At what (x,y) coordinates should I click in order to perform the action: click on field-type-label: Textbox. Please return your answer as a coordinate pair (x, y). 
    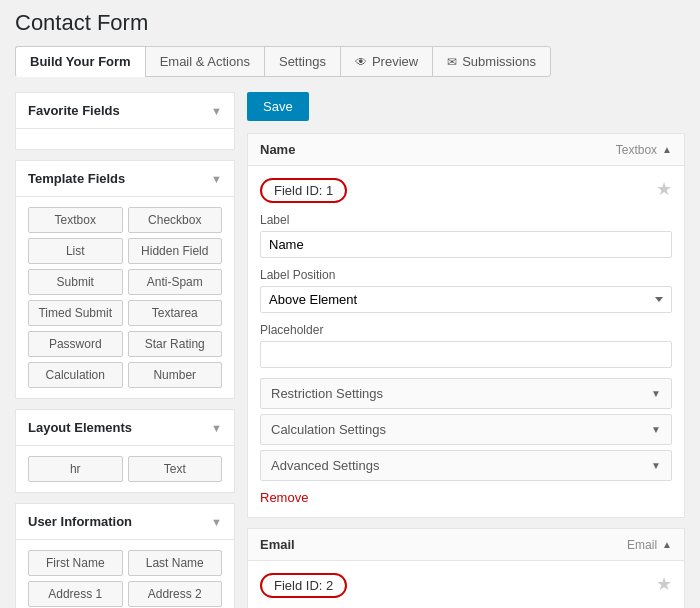
    Looking at the image, I should click on (636, 150).